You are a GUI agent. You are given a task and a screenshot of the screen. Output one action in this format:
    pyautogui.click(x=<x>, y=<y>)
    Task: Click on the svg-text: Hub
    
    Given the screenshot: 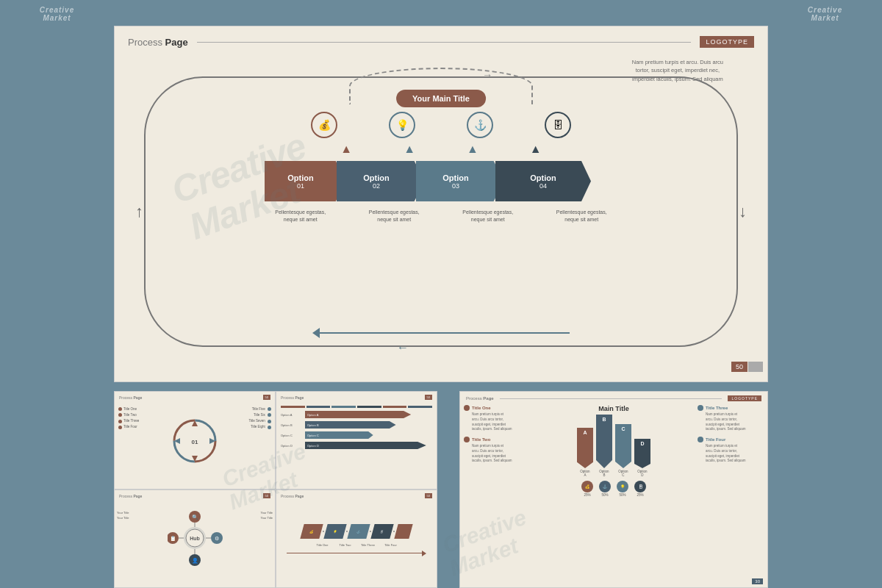 What is the action you would take?
    pyautogui.click(x=195, y=538)
    